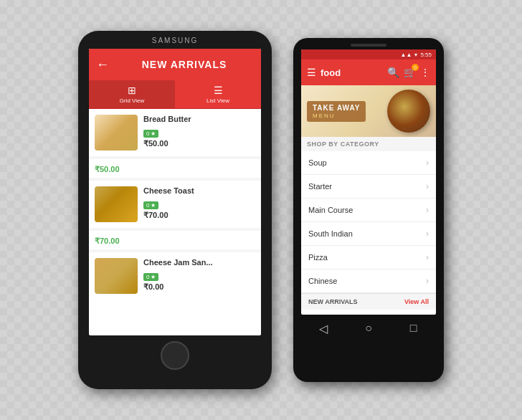 The width and height of the screenshot is (522, 420). I want to click on product-name: Cheese Jam San..., so click(199, 262).